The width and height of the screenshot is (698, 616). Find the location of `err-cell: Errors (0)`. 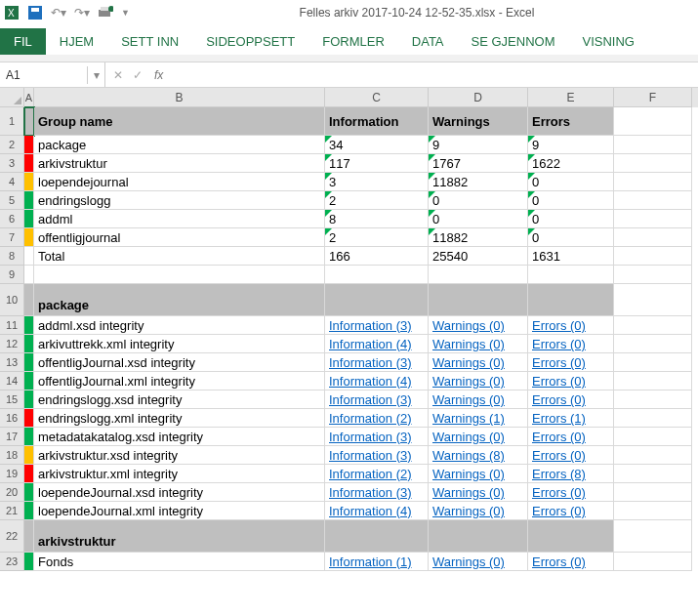

err-cell: Errors (0) is located at coordinates (571, 400).